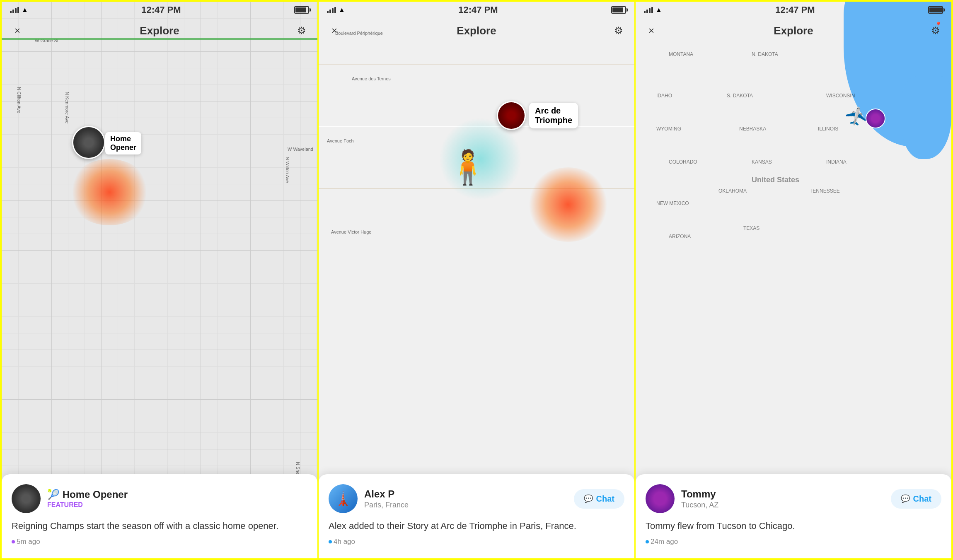  I want to click on status-time-2: 12:47 PM, so click(478, 10).